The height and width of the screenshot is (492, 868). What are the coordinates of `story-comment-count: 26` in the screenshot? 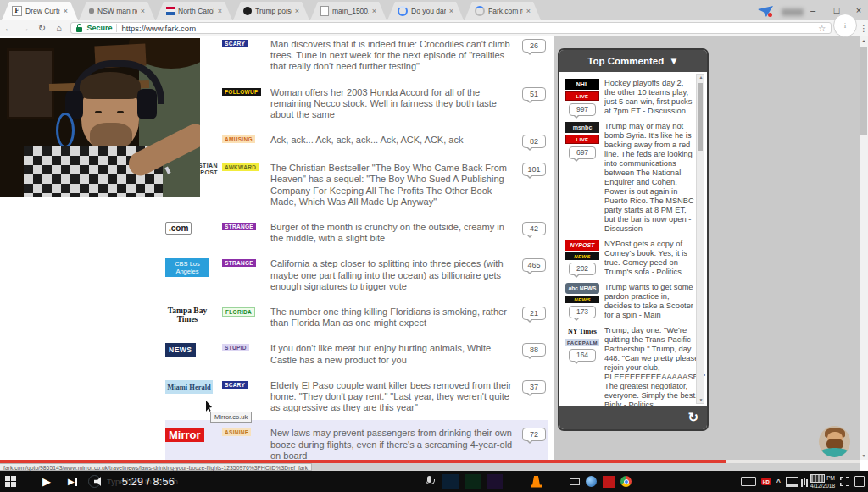 It's located at (534, 46).